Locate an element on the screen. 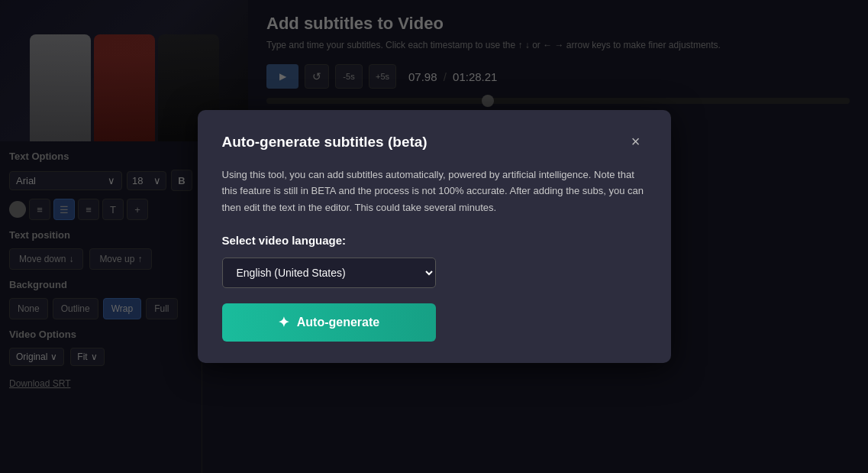  autogenerate-button: ✦ Auto-generate is located at coordinates (329, 322).